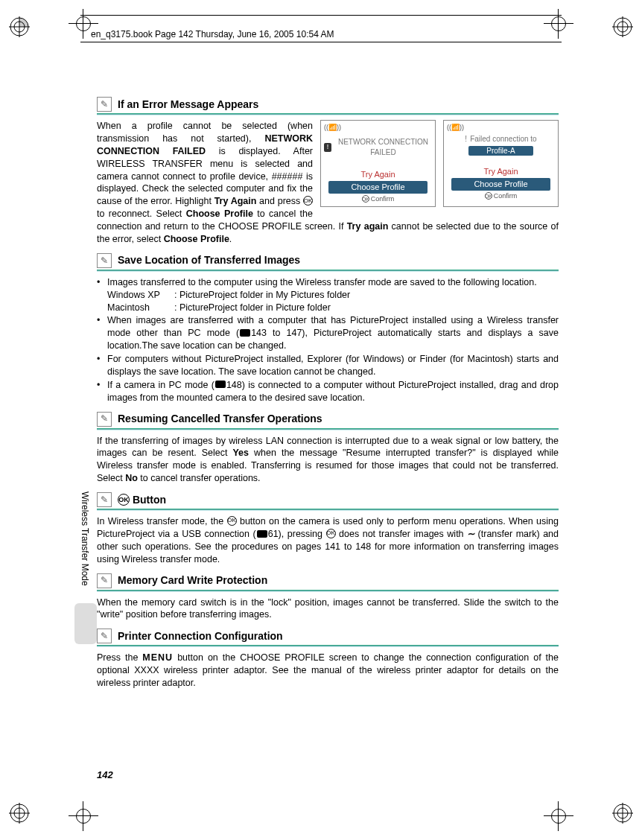 The width and height of the screenshot is (642, 840). What do you see at coordinates (328, 295) in the screenshot?
I see `list-item: Images transferred to the computer using…` at bounding box center [328, 295].